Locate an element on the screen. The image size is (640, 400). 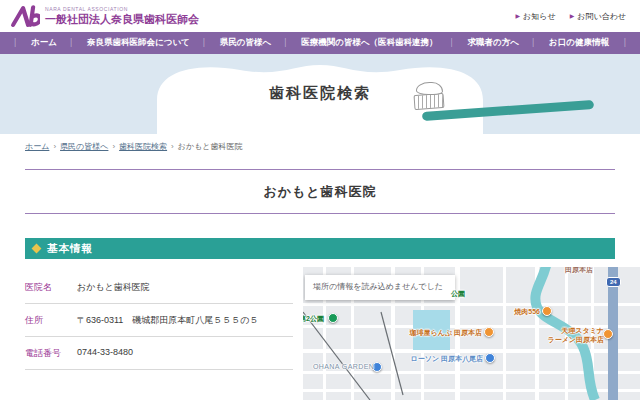
map-label-tenri-stamina-ramen: 天理スタミナ ラーメン田原本店 is located at coordinates (576, 335).